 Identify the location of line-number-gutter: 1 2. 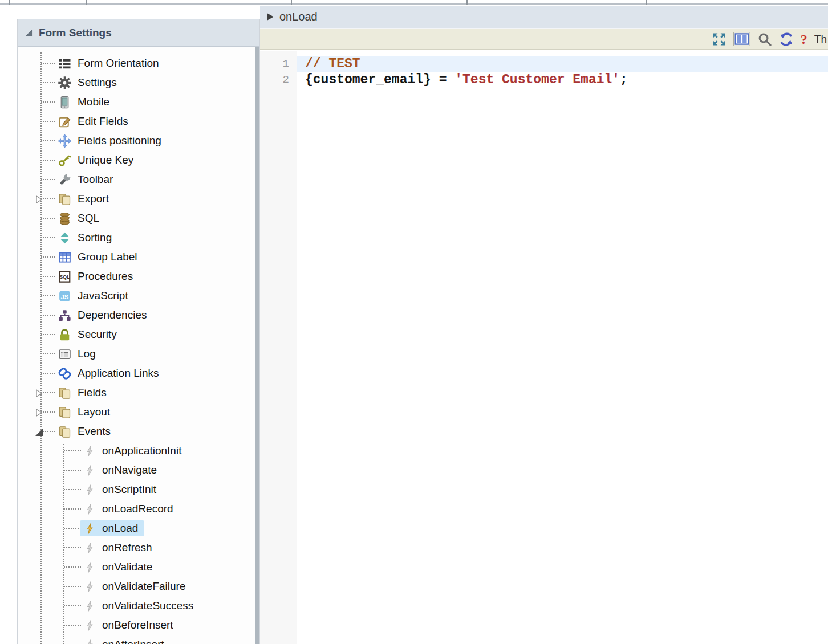
(278, 348).